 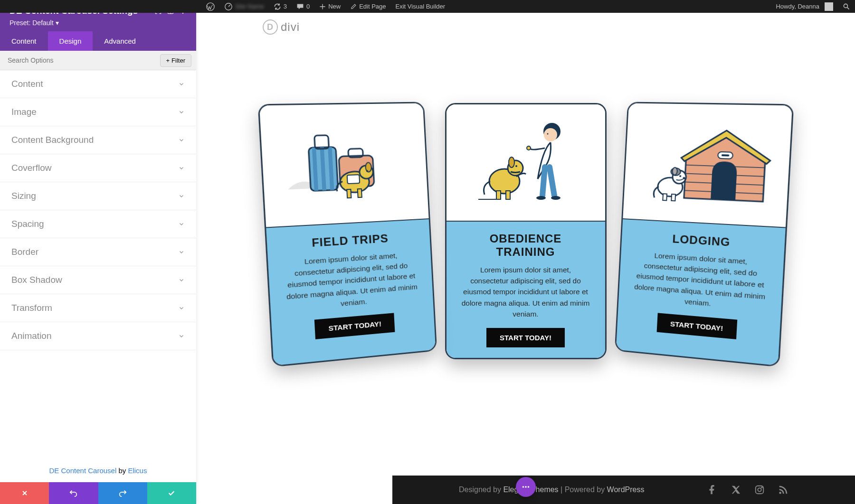 What do you see at coordinates (98, 140) in the screenshot?
I see `design-group-content-background: Content Background` at bounding box center [98, 140].